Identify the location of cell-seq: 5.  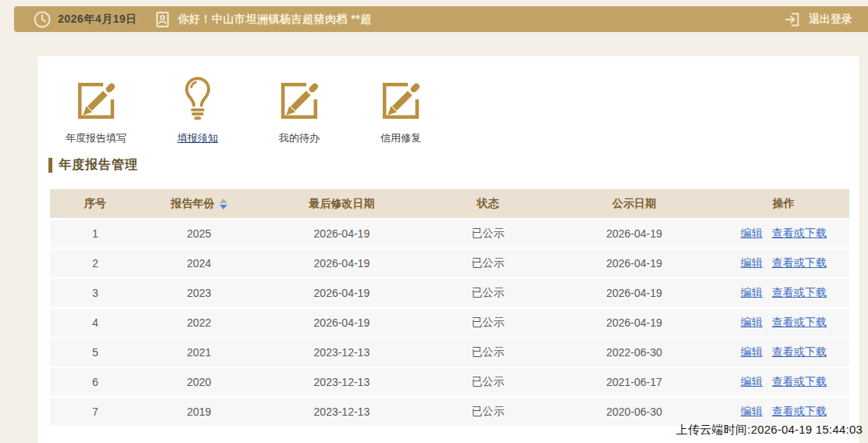
(95, 352).